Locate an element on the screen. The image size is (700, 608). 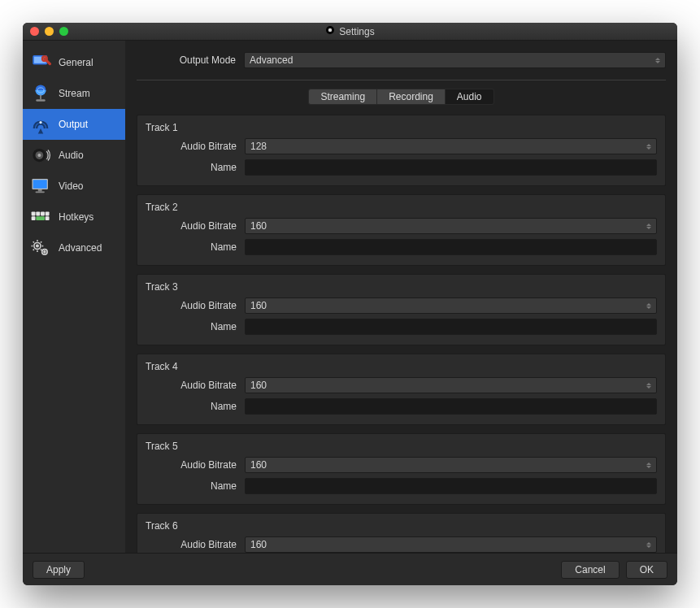
track-1-group: Track 1 Audio Bitrate 128 Name is located at coordinates (402, 150).